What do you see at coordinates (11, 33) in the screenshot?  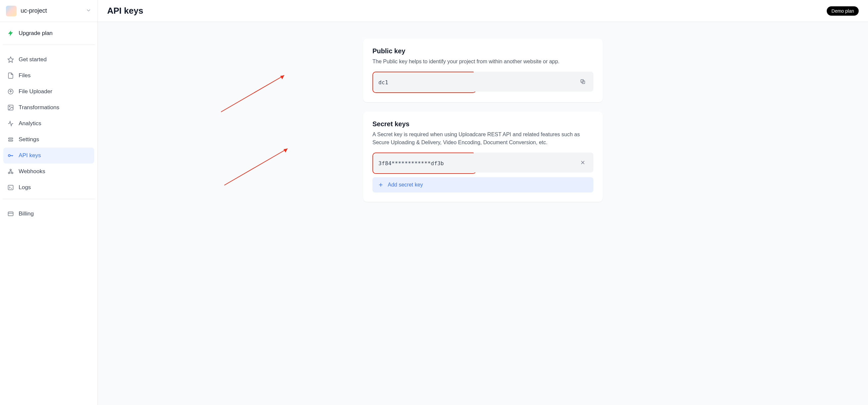 I see `lightning-icon` at bounding box center [11, 33].